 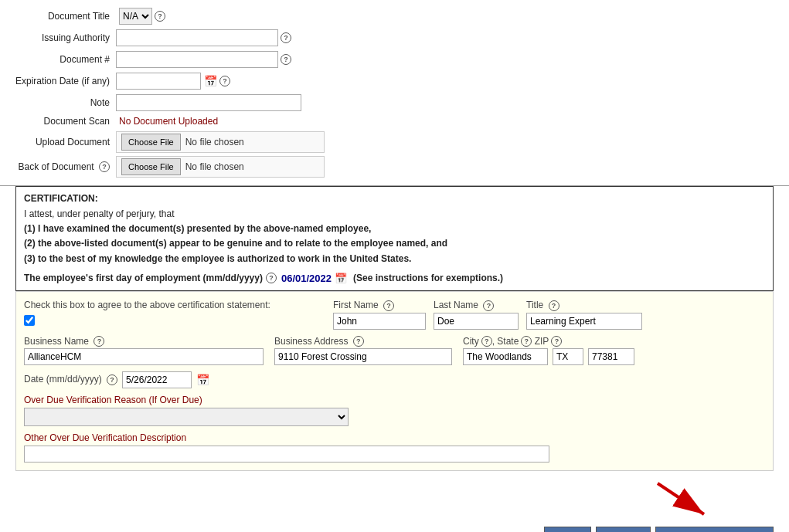 What do you see at coordinates (359, 341) in the screenshot?
I see `business-address-help-icon: ?` at bounding box center [359, 341].